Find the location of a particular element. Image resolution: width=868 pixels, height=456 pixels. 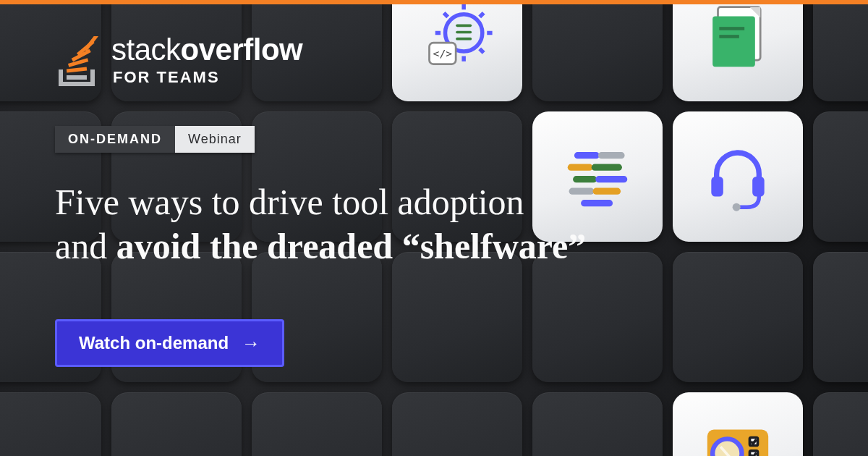

arrow-right-icon: → is located at coordinates (251, 343).